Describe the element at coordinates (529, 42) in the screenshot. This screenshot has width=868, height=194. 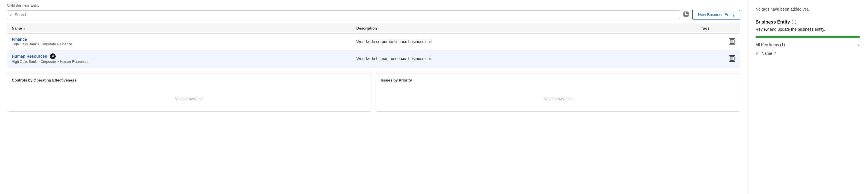
I see `entity-description: Worldwide corporate finance business uni…` at that location.